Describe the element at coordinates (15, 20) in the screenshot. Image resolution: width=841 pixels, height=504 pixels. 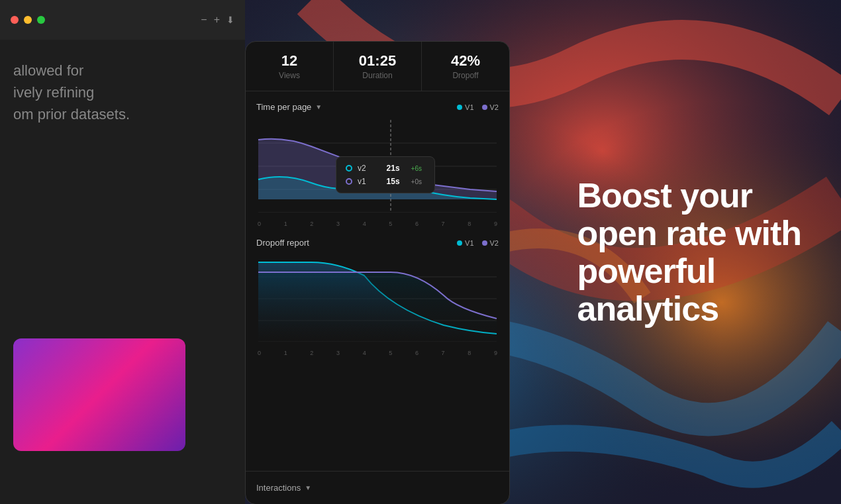
I see `minimize-btn` at that location.